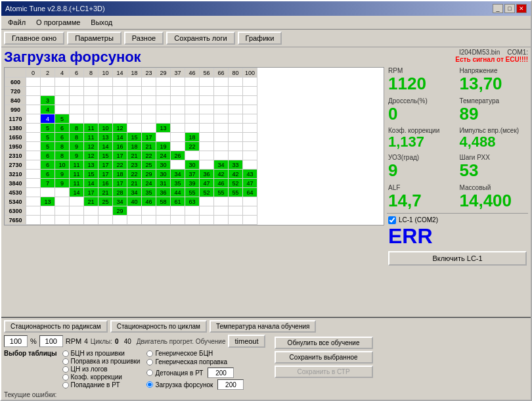 The width and height of the screenshot is (532, 401). I want to click on param1-input, so click(16, 341).